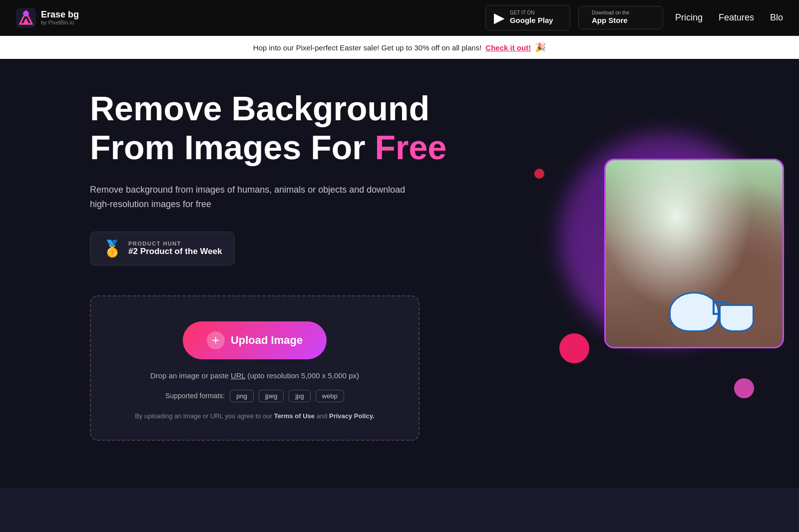 This screenshot has height=532, width=799. I want to click on hero-title-accent: Free, so click(411, 147).